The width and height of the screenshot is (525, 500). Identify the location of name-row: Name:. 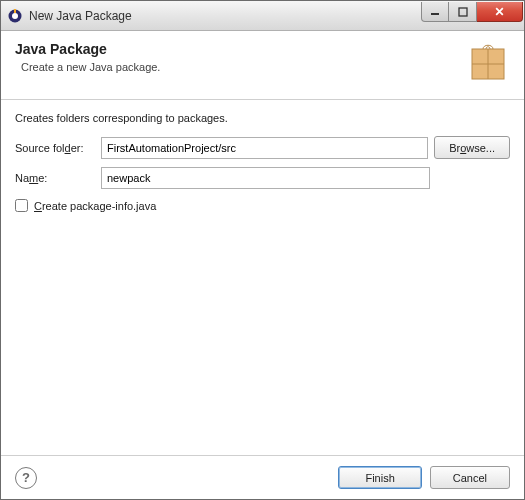
(262, 178).